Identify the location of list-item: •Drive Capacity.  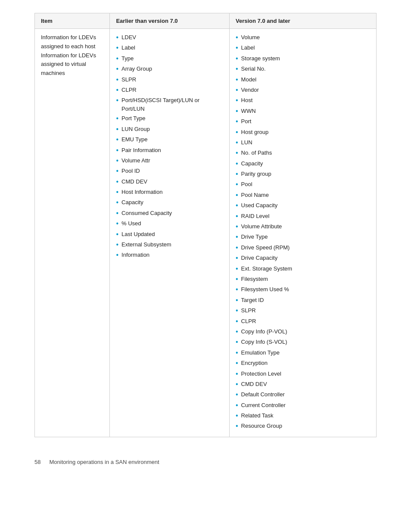
(303, 258).